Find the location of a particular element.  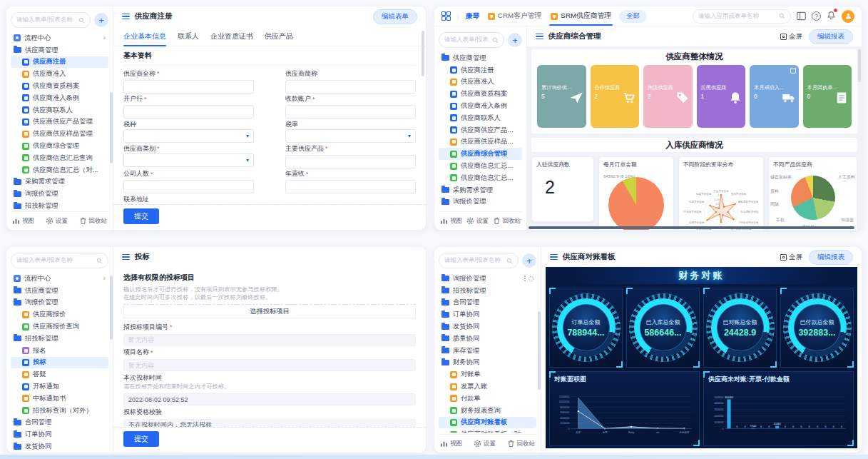

sidebar-item-sub: 供应商报价查询 is located at coordinates (60, 327).